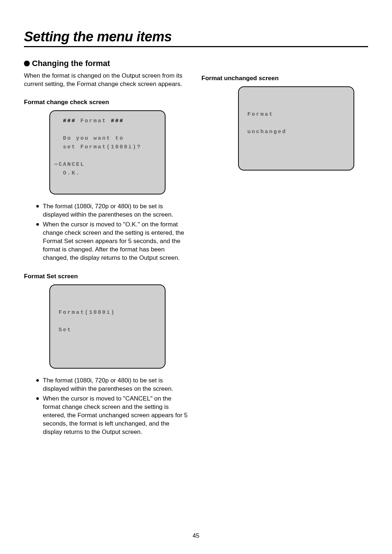 The height and width of the screenshot is (554, 392). I want to click on s1-l7: O.K., so click(68, 173).